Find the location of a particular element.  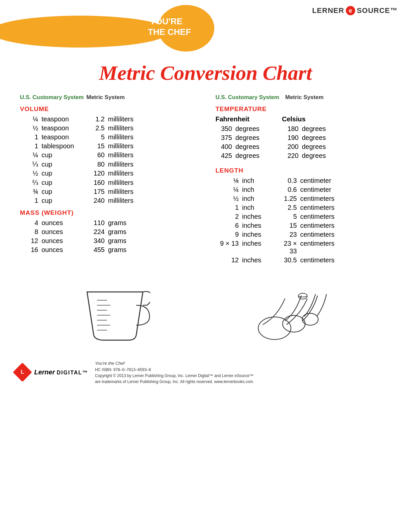

mass-row-2: 8 ounces 224 grams is located at coordinates (110, 232).